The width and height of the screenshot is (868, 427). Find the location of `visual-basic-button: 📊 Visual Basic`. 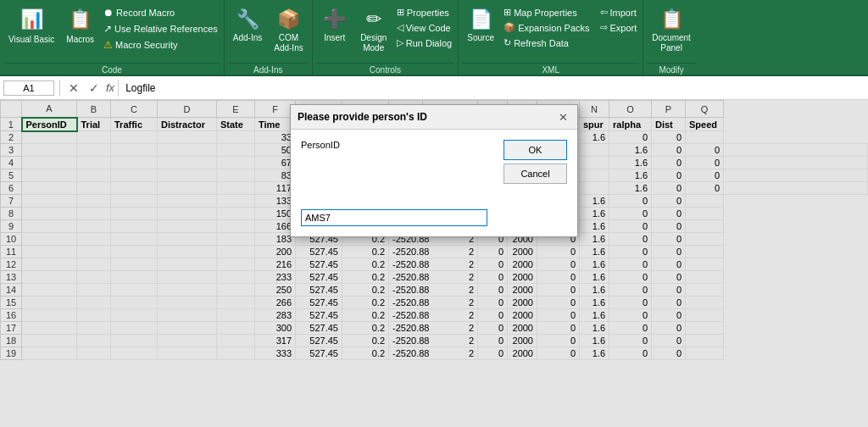

visual-basic-button: 📊 Visual Basic is located at coordinates (31, 25).